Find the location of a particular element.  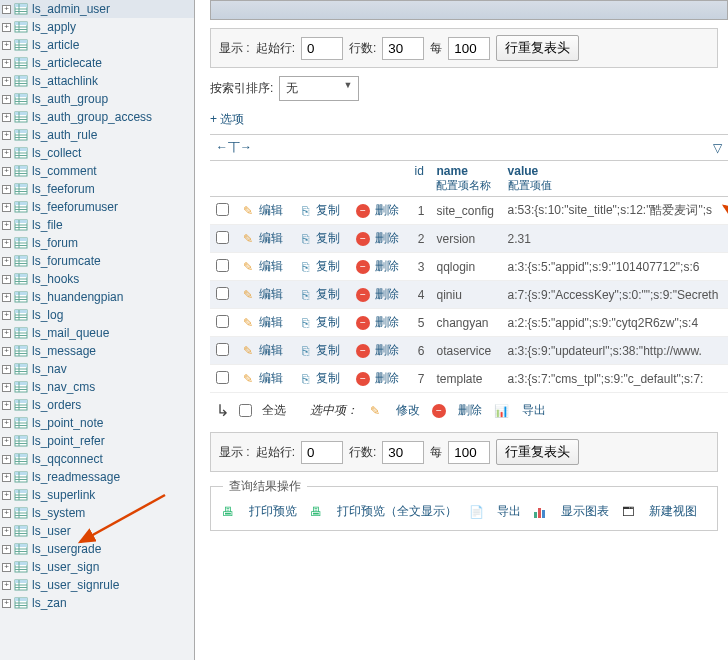

per-input-b is located at coordinates (469, 452).